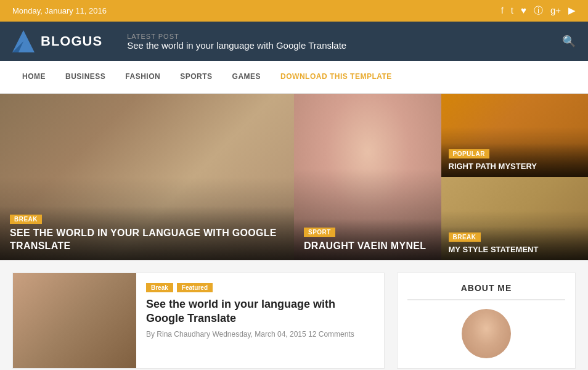 The image size is (588, 370). I want to click on logo-area: BLOGUS, so click(57, 41).